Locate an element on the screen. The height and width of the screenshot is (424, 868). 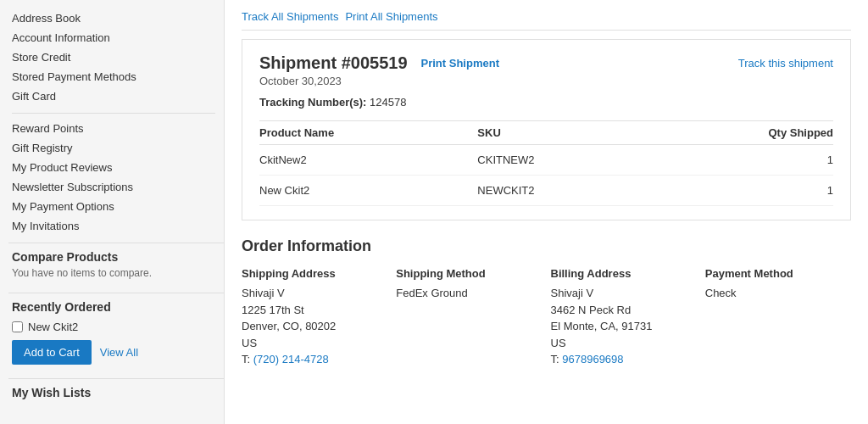
billing-address-col: Billing Address Shivaji V 3462 N Peck Rd… is located at coordinates (624, 317).